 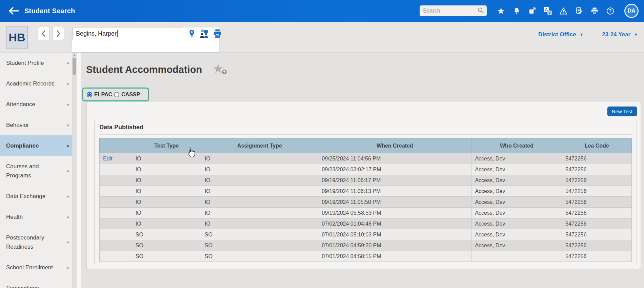 What do you see at coordinates (365, 128) in the screenshot?
I see `panel-title: Data Published` at bounding box center [365, 128].